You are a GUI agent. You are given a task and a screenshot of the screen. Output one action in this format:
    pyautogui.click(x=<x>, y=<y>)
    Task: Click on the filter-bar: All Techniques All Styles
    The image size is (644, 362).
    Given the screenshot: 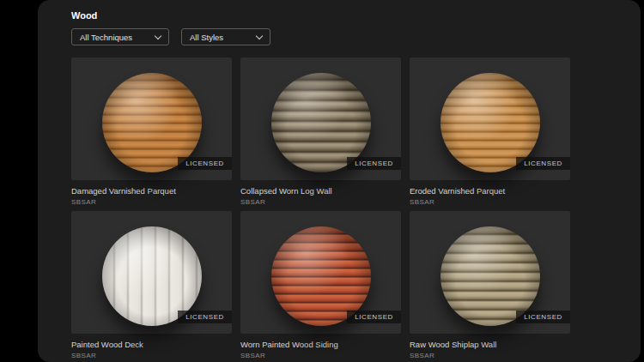 What is the action you would take?
    pyautogui.click(x=355, y=37)
    